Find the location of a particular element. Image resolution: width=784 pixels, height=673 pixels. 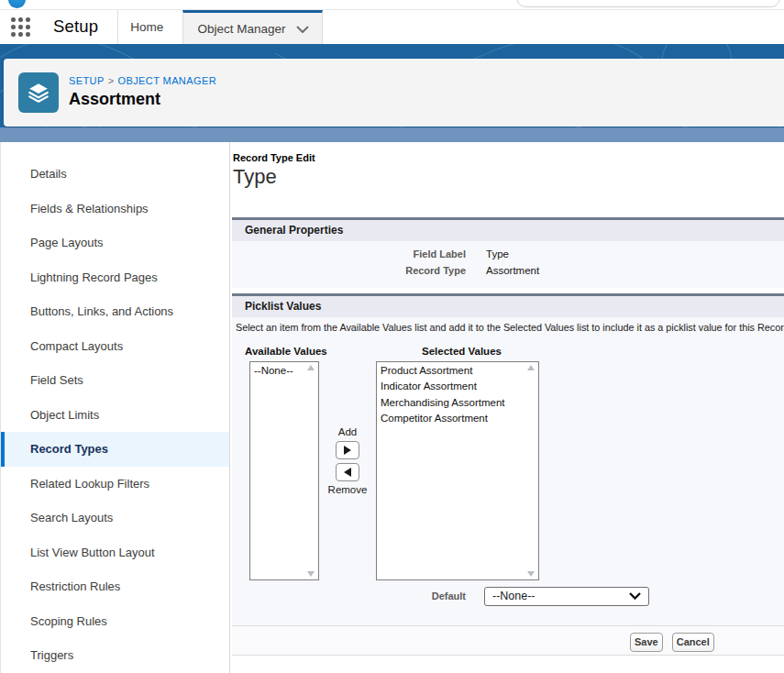

tab-object-manager: Object Manager is located at coordinates (253, 28).